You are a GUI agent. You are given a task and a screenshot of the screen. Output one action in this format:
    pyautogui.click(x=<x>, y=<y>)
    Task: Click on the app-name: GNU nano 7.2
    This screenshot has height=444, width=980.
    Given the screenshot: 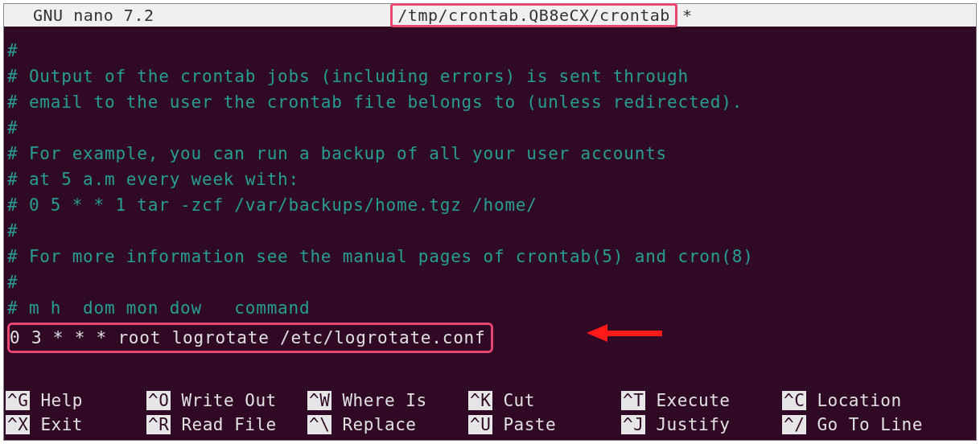 What is the action you would take?
    pyautogui.click(x=79, y=15)
    